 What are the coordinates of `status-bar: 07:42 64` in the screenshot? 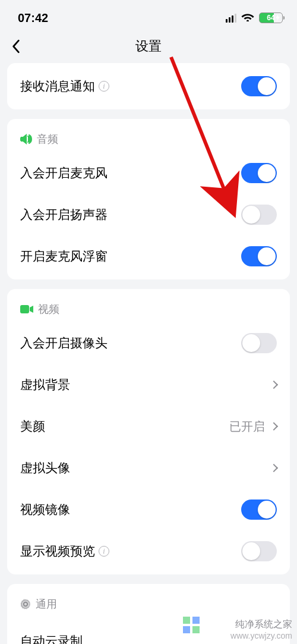 It's located at (148, 15).